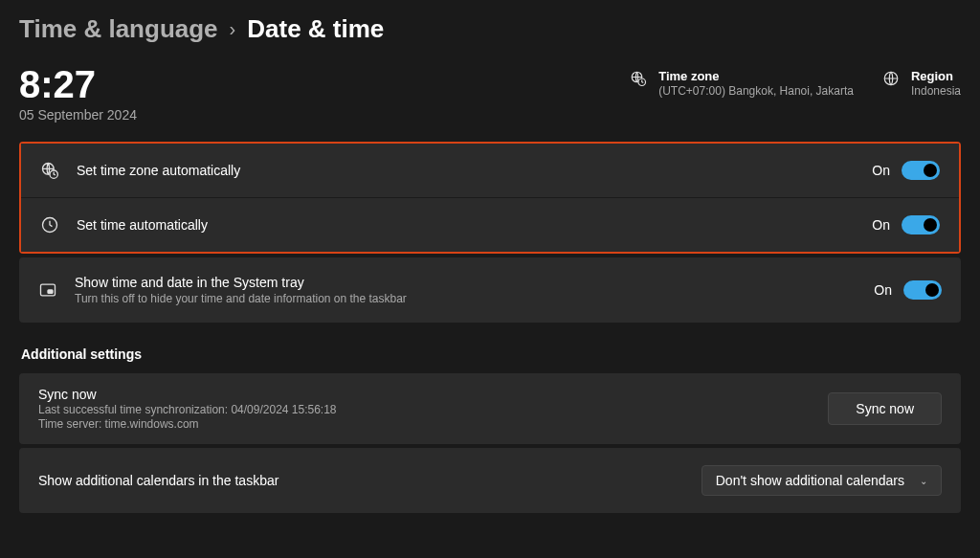 Image resolution: width=980 pixels, height=558 pixels. Describe the element at coordinates (188, 410) in the screenshot. I see `sync-last: Last successful time synchronization: 04…` at that location.